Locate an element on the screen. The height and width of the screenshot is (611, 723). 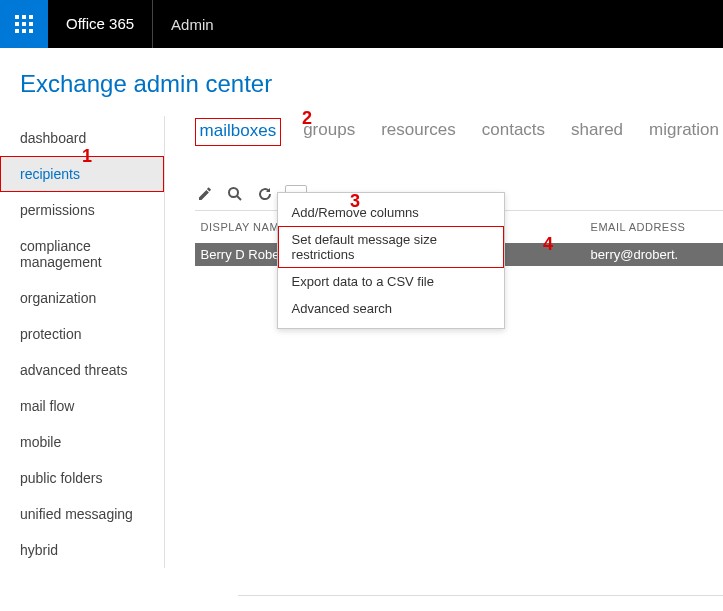
search-icon is located at coordinates (235, 194).